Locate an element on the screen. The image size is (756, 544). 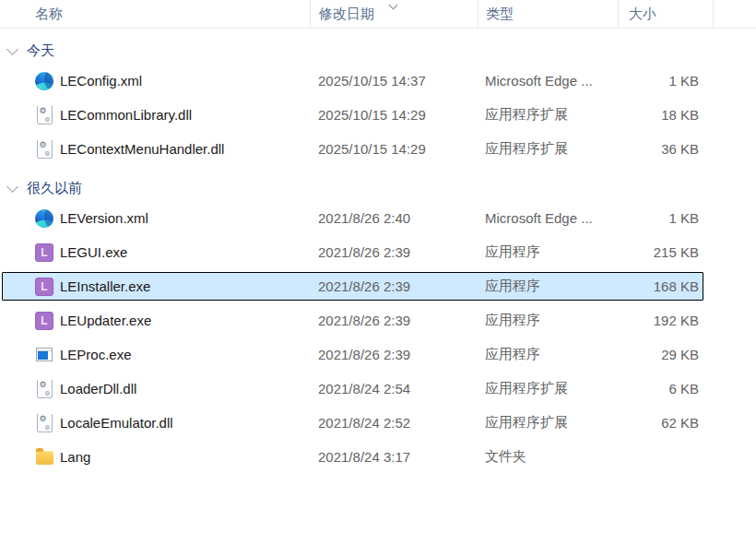
column-header-date-label: 修改日期 is located at coordinates (347, 15).